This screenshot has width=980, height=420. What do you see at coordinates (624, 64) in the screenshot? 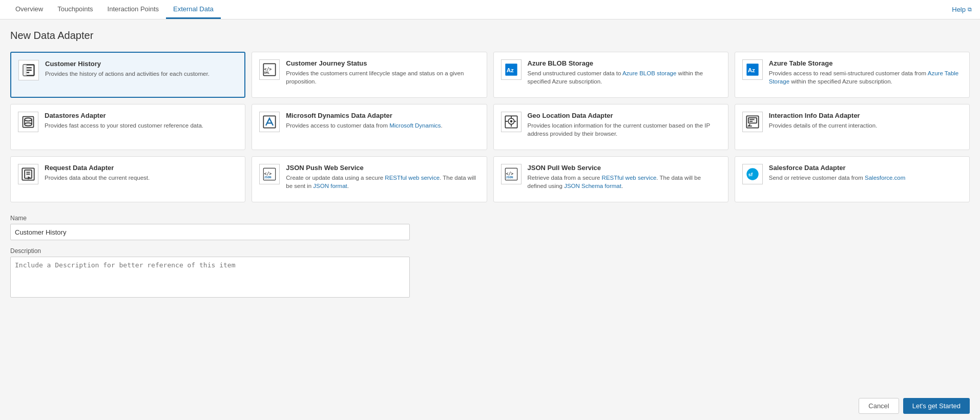
I see `adapter-name-azure-blob-storage: Azure BLOB Storage` at bounding box center [624, 64].